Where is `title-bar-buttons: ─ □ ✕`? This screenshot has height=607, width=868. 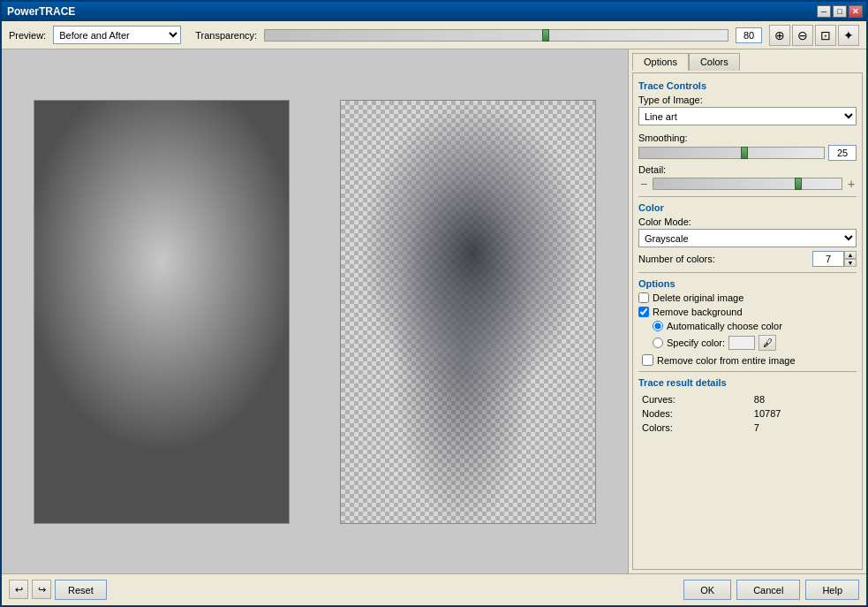
title-bar-buttons: ─ □ ✕ is located at coordinates (840, 11).